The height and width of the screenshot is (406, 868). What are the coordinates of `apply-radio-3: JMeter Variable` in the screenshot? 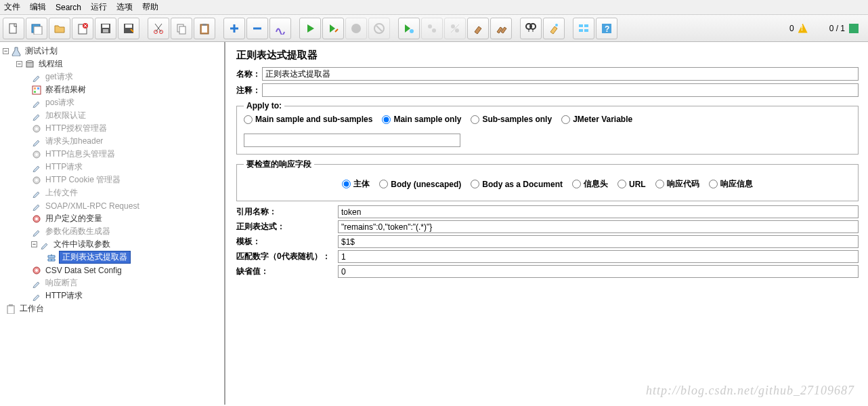 It's located at (597, 119).